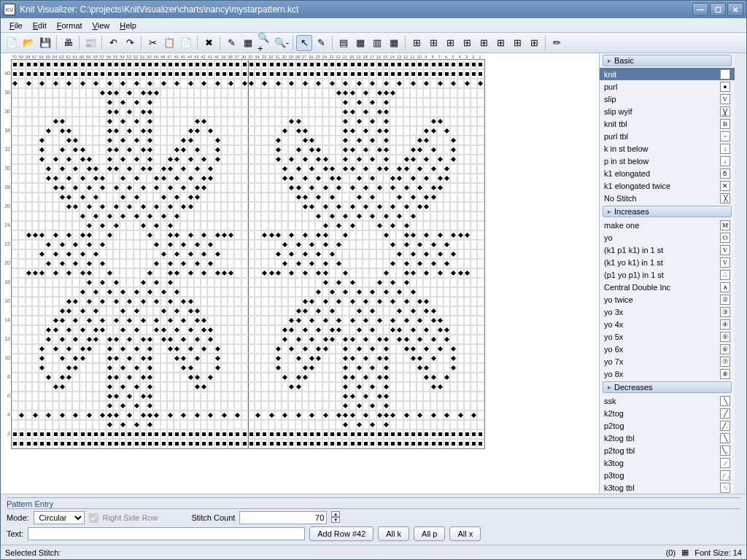 This screenshot has width=747, height=560. I want to click on stitch-p-in-st-below: p in st below↓, so click(667, 160).